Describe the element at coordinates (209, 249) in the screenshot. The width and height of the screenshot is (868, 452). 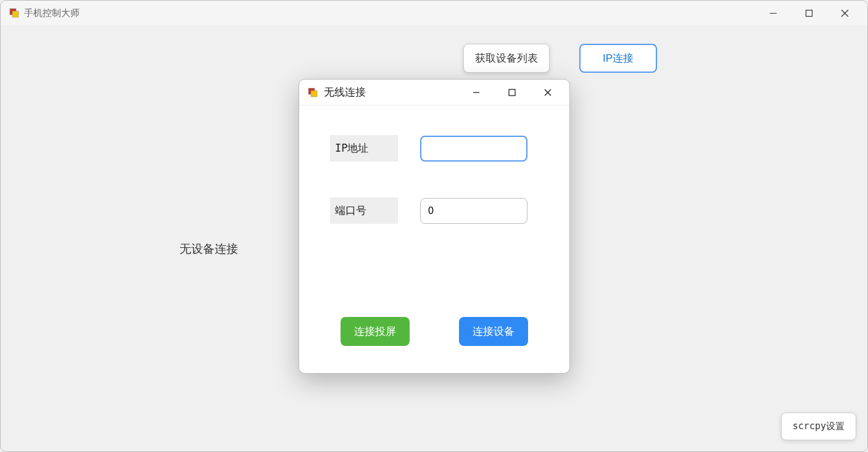
I see `no-device-text: 无设备连接` at that location.